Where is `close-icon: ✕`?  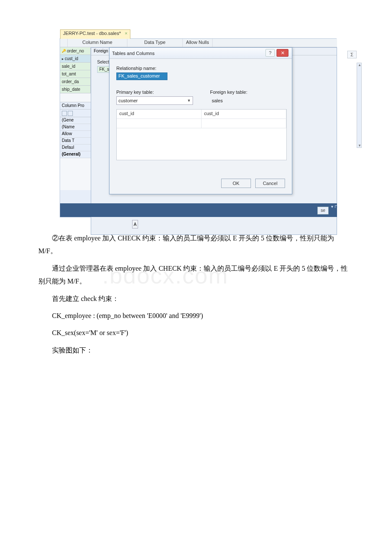 close-icon: ✕ is located at coordinates (282, 53).